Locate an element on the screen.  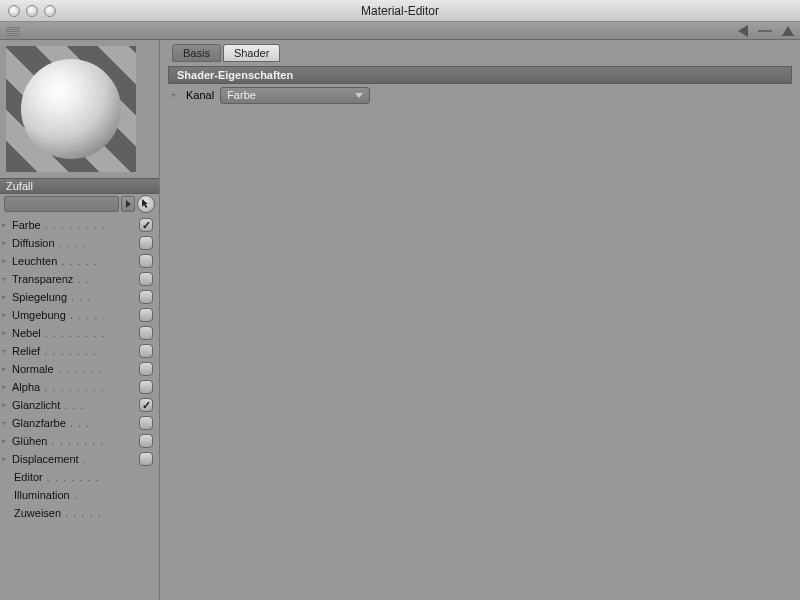
kanal-select: Farbe is located at coordinates (295, 96).